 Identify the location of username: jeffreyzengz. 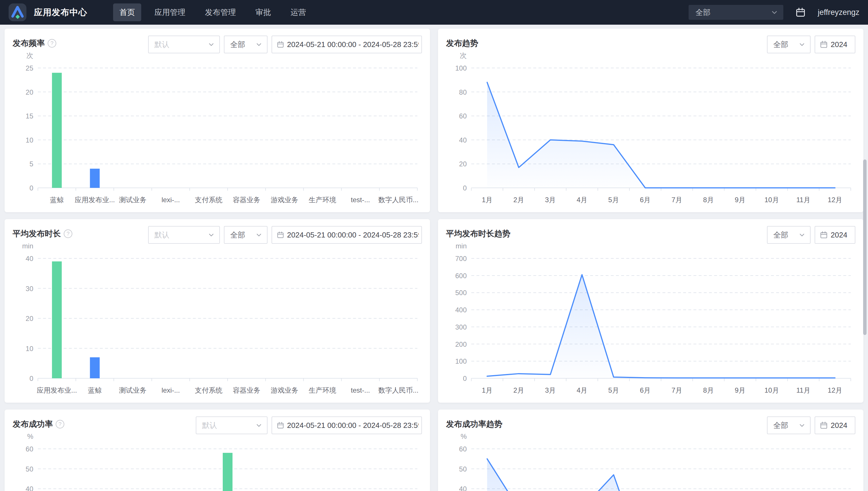
(838, 12).